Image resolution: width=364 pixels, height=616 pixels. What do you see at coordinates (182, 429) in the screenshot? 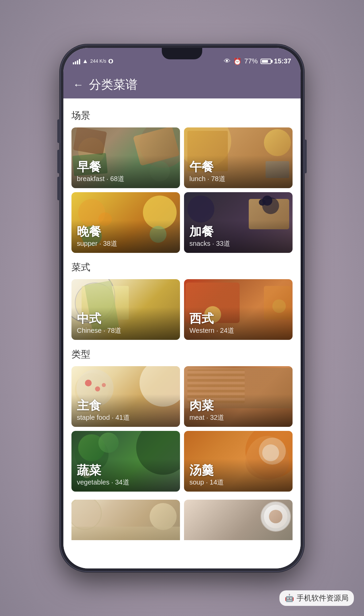
I see `type-grid: 主食 staple food · 41道 肉菜 meat · 32道` at bounding box center [182, 429].